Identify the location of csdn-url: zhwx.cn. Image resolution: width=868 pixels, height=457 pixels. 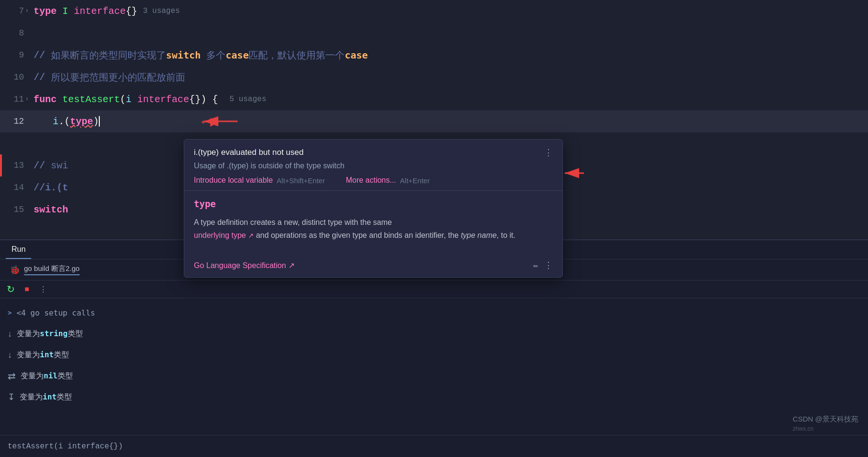
(803, 429).